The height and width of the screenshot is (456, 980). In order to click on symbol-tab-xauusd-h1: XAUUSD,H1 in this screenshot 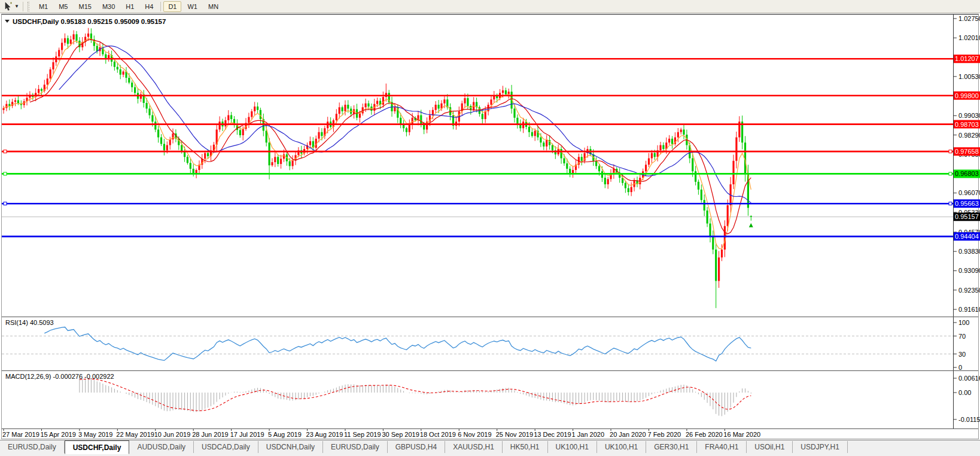, I will do `click(474, 447)`.